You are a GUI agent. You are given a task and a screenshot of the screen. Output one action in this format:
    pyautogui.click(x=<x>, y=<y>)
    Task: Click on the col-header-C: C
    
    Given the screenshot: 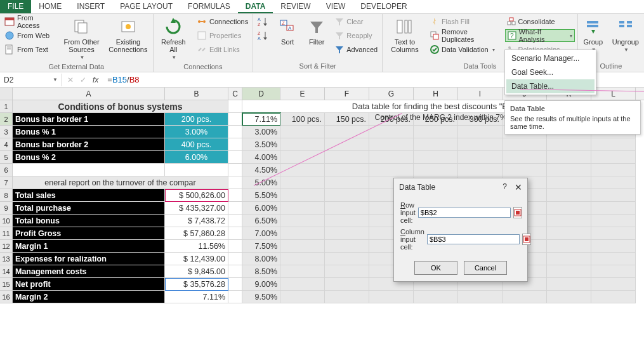 What is the action you would take?
    pyautogui.click(x=235, y=94)
    